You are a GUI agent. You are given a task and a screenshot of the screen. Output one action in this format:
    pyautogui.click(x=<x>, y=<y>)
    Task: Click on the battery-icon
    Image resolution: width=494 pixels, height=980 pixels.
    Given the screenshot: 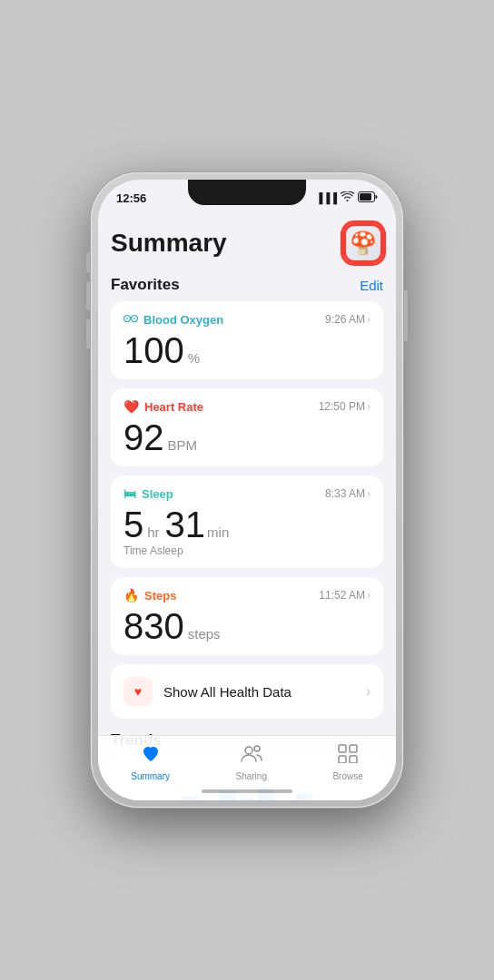 What is the action you would take?
    pyautogui.click(x=368, y=198)
    